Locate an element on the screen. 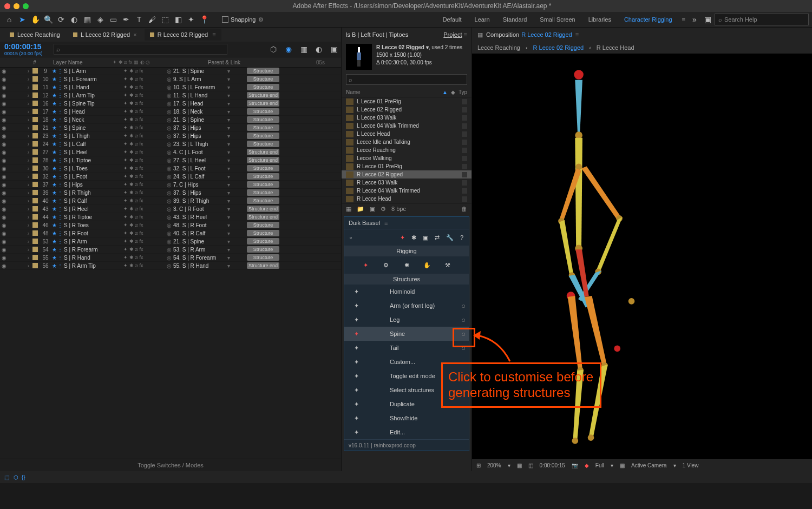 The image size is (812, 509). camera-tool-icon: ▦ is located at coordinates (87, 19).